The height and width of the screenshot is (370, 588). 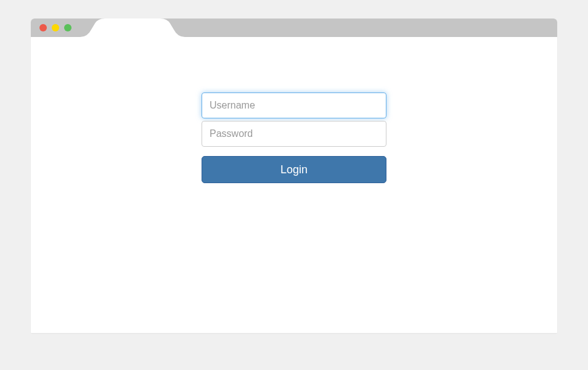 What do you see at coordinates (55, 28) in the screenshot?
I see `traffic-lights` at bounding box center [55, 28].